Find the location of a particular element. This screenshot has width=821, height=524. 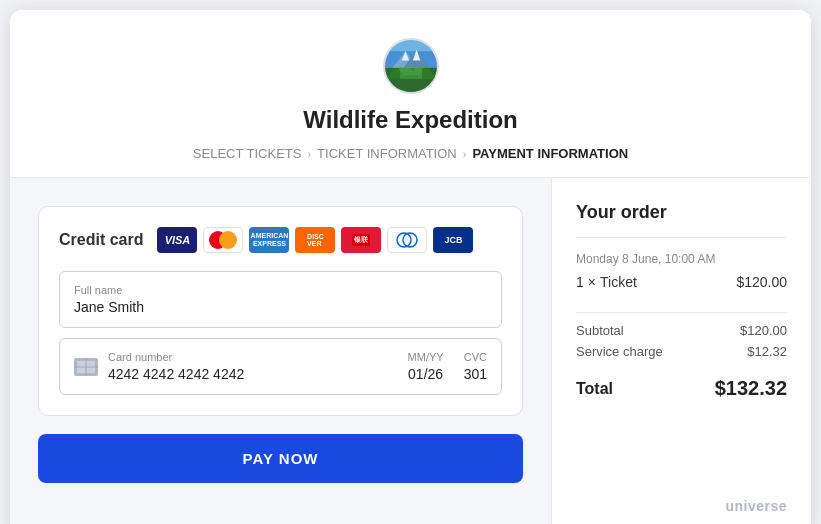

breadcrumb-sep2: › is located at coordinates (465, 154).